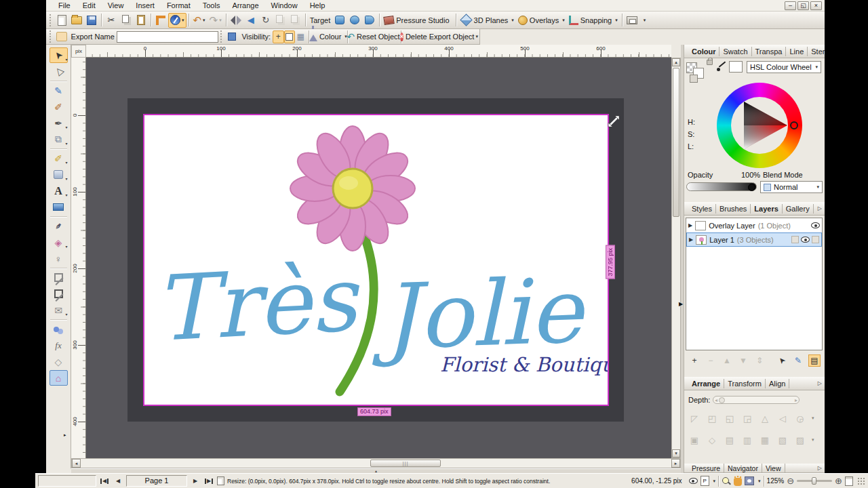  I want to click on reset-object-button: ↶Reset Object, so click(374, 37).